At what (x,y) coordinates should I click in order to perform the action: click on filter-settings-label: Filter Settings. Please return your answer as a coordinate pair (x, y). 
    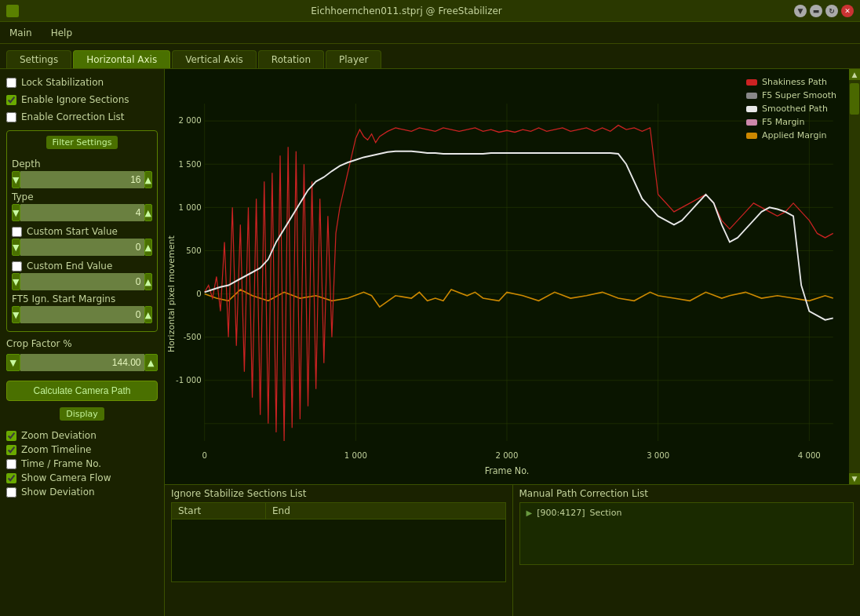
    Looking at the image, I should click on (82, 143).